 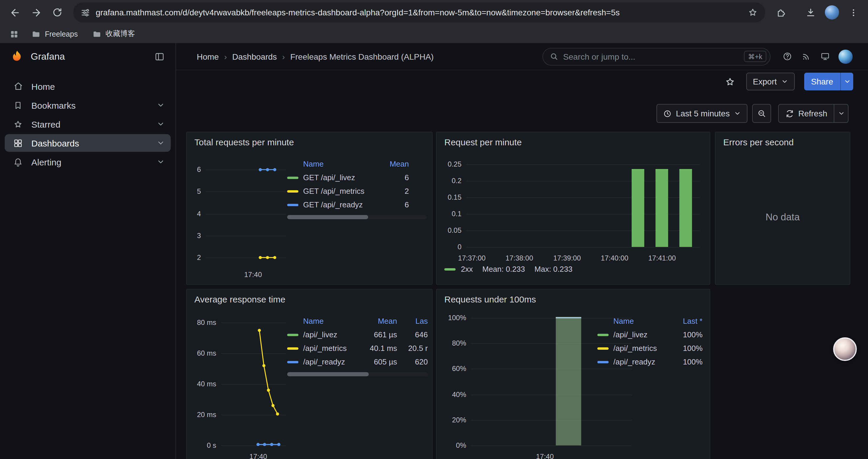 What do you see at coordinates (15, 12) in the screenshot?
I see `back-button` at bounding box center [15, 12].